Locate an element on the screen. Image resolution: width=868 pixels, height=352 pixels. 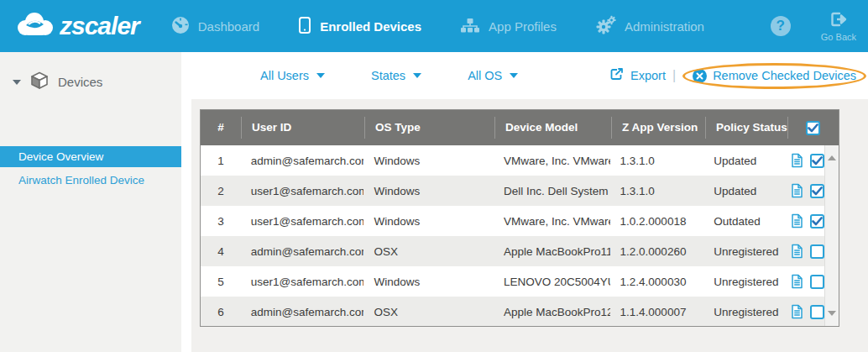
column-header-z-app-version: Z App Version is located at coordinates (658, 128).